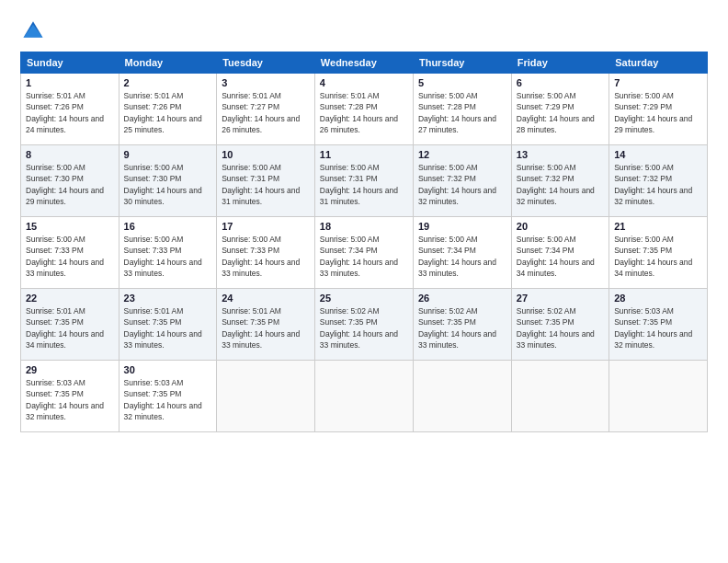  Describe the element at coordinates (33, 29) in the screenshot. I see `logo-icon` at that location.